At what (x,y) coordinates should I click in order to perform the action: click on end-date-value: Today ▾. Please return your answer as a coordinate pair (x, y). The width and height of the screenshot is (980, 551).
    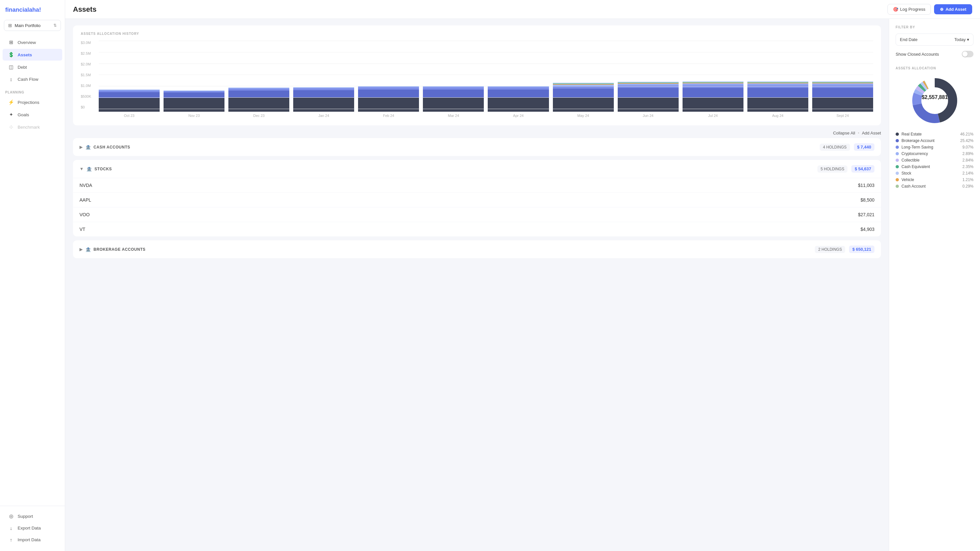
    Looking at the image, I should click on (962, 40).